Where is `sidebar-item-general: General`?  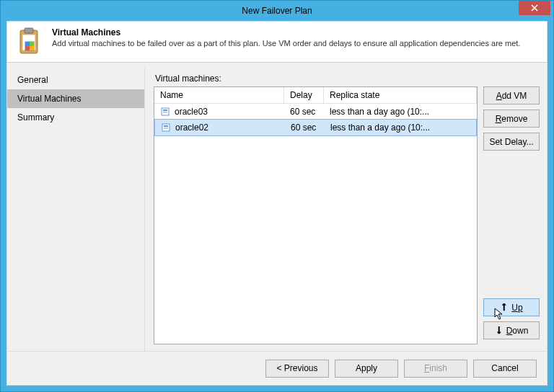 sidebar-item-general: General is located at coordinates (76, 80).